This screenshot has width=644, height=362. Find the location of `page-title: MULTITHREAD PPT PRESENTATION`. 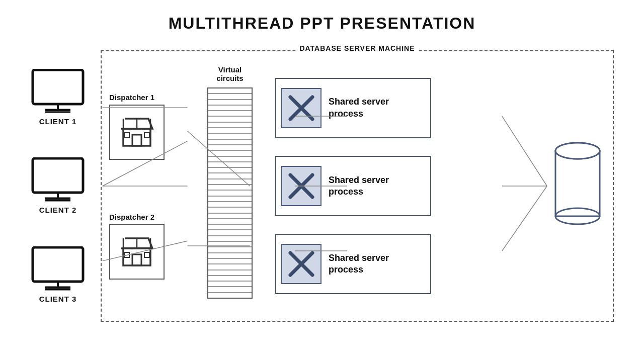

page-title: MULTITHREAD PPT PRESENTATION is located at coordinates (322, 23).